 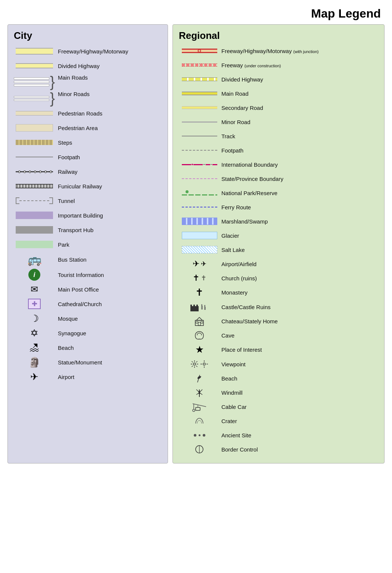 What do you see at coordinates (34, 348) in the screenshot?
I see `beach-symbol: 🏖` at bounding box center [34, 348].